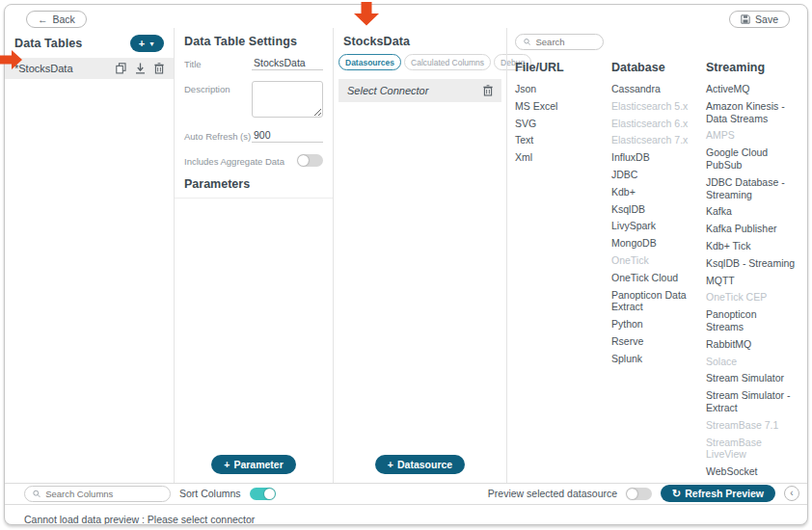 The height and width of the screenshot is (530, 812). Describe the element at coordinates (254, 324) in the screenshot. I see `parameters-empty-area` at that location.